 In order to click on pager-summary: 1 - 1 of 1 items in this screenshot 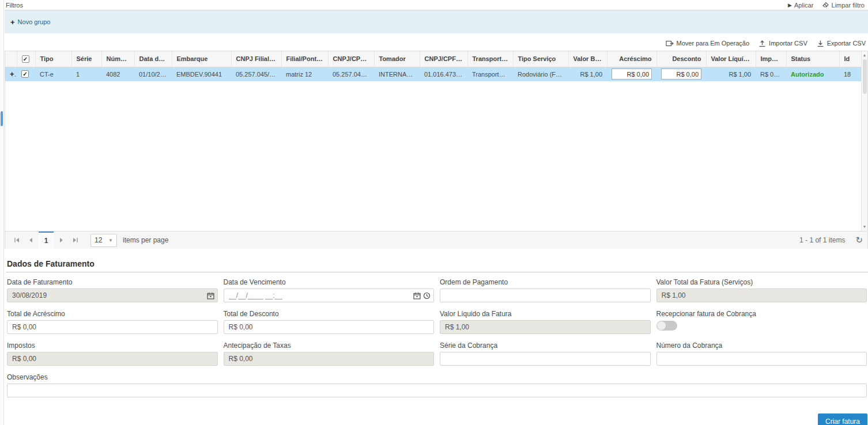, I will do `click(822, 240)`.